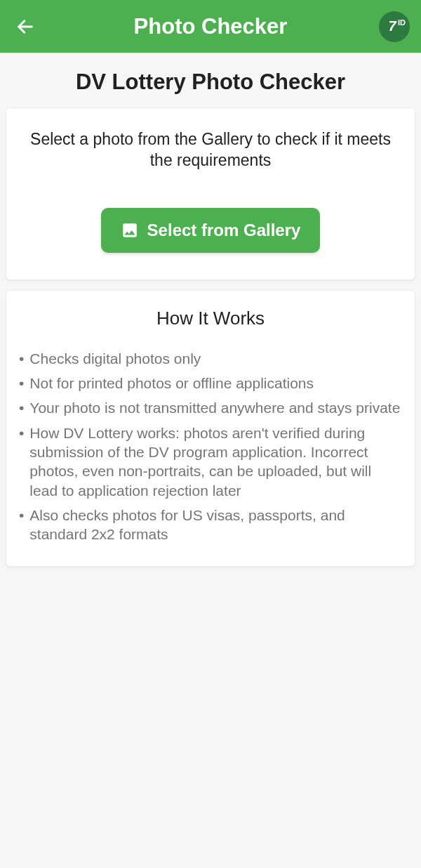 This screenshot has width=421, height=868. Describe the element at coordinates (210, 462) in the screenshot. I see `list-item: •How DV Lottery works: photos aren't ver…` at that location.